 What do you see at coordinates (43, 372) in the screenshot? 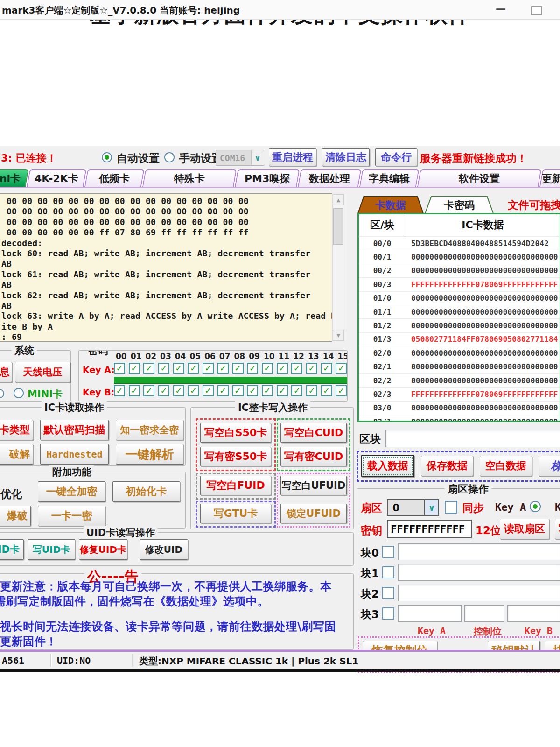
I see `antenna-voltage-button: 天线电压` at bounding box center [43, 372].